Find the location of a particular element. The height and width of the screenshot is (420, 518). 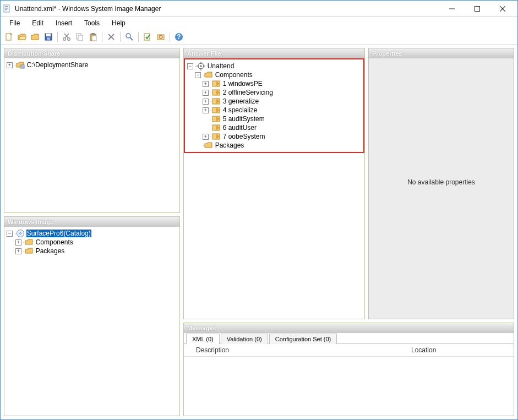

answer-packages-node: · ··· Packages is located at coordinates (274, 145).